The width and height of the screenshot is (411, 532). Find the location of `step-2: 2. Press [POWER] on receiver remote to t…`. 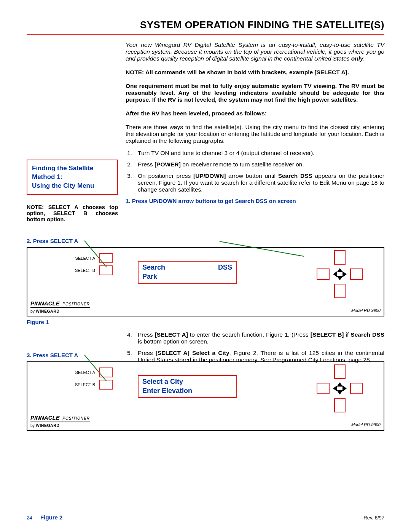

step-2: 2. Press [POWER] on receiver remote to t… is located at coordinates (255, 165).